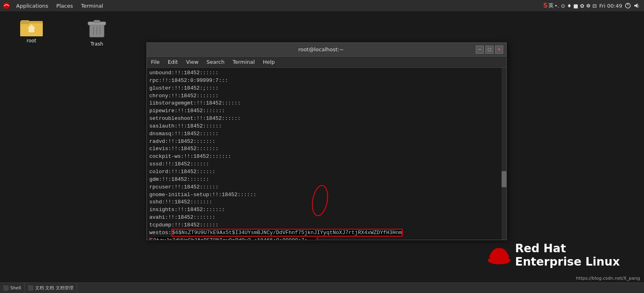 The image size is (644, 293). I want to click on im-lang: 英, so click(551, 6).